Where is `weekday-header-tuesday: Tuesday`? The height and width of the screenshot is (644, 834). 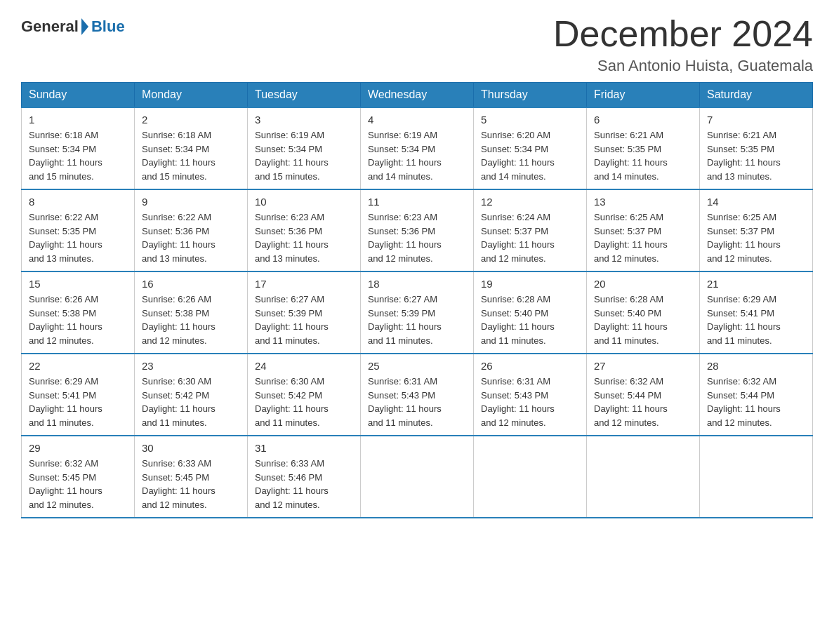
weekday-header-tuesday: Tuesday is located at coordinates (305, 95).